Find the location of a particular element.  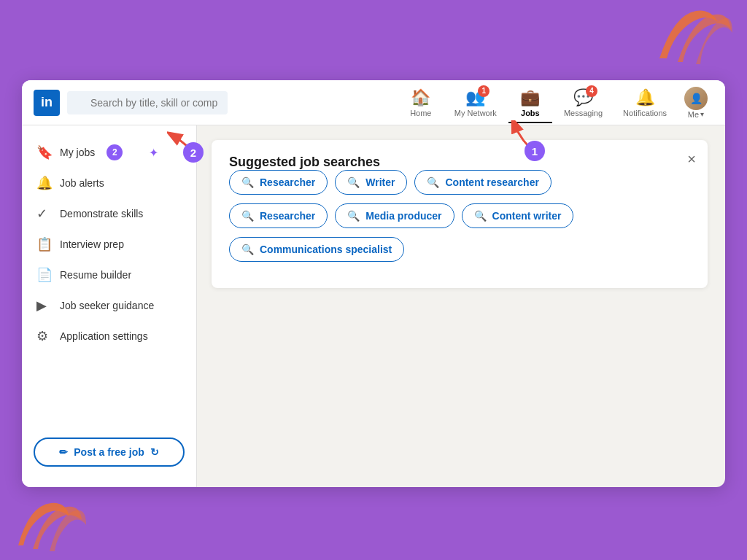

sidebar-item-my-jobs: 🔖 My jobs ✦ 2 2 is located at coordinates (109, 152).